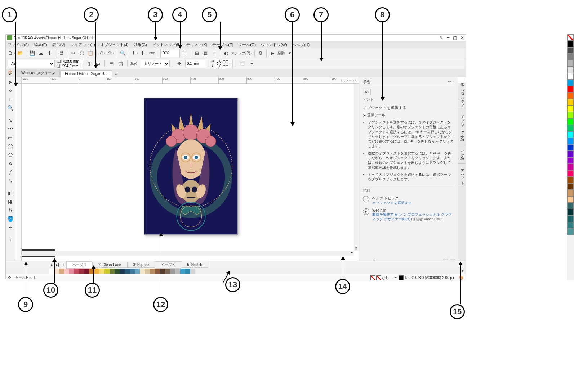 The image size is (574, 392). Describe the element at coordinates (61, 53) in the screenshot. I see `print-button: 🖶` at that location.